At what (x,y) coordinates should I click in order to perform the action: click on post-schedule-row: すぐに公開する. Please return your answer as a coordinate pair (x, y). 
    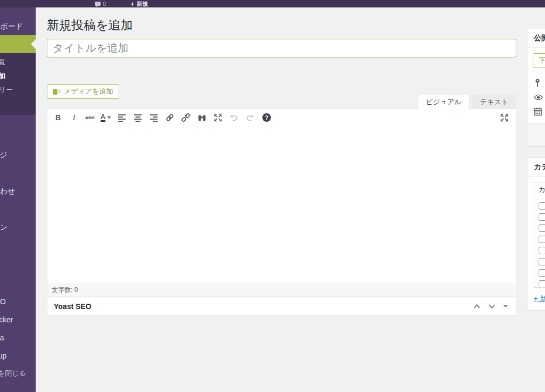
    Looking at the image, I should click on (540, 112).